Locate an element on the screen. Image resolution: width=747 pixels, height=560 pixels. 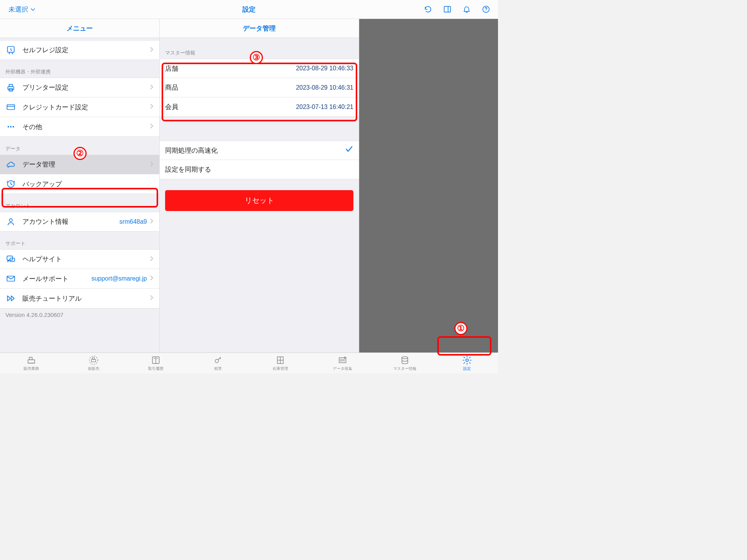
menu-row-メールサポート: メールサポートsupport@smaregi.jp is located at coordinates (80, 279).